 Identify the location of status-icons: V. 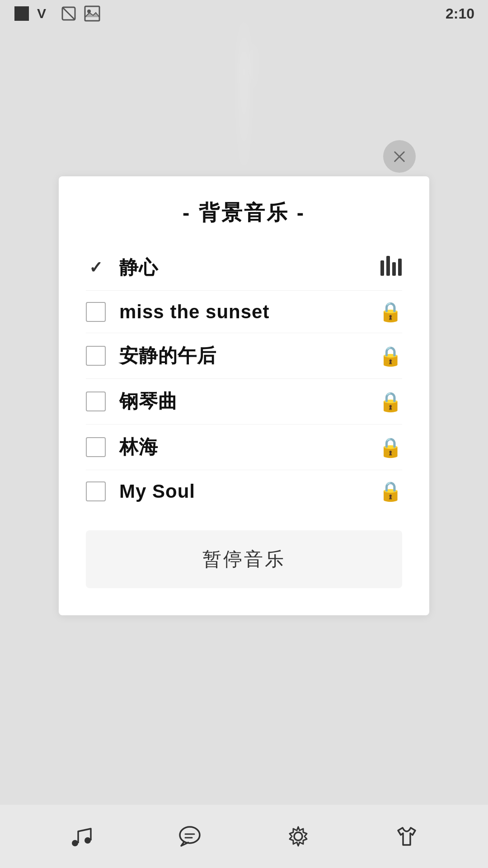
(57, 14).